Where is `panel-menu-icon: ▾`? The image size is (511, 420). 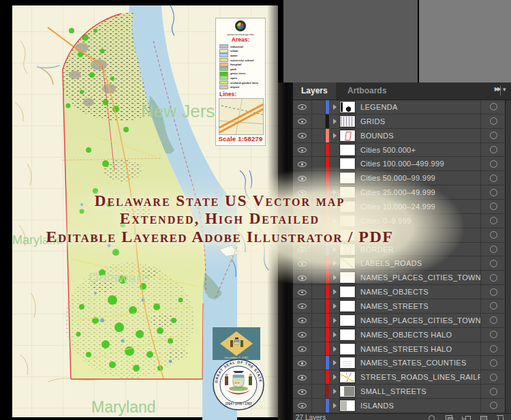 panel-menu-icon: ▾ is located at coordinates (505, 91).